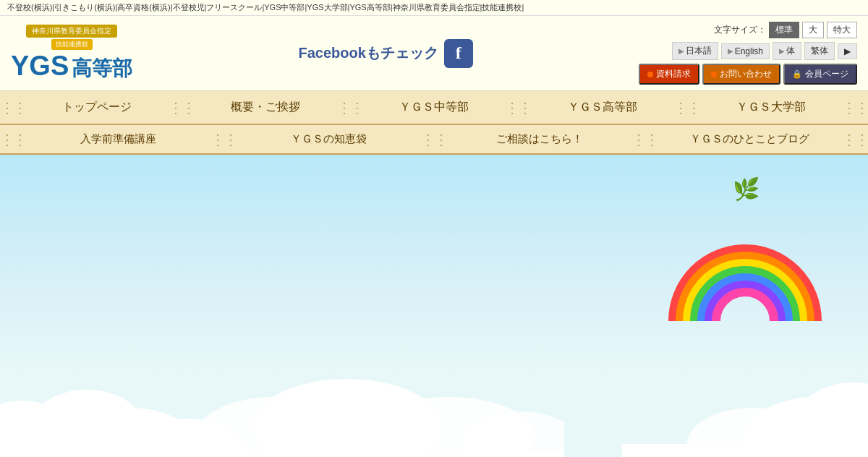 The image size is (868, 457). What do you see at coordinates (745, 51) in the screenshot?
I see `lang-english-button: ▶ English` at bounding box center [745, 51].